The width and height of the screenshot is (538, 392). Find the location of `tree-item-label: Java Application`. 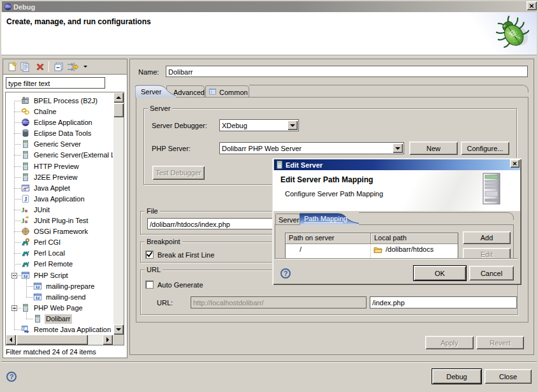

tree-item-label: Java Application is located at coordinates (59, 199).